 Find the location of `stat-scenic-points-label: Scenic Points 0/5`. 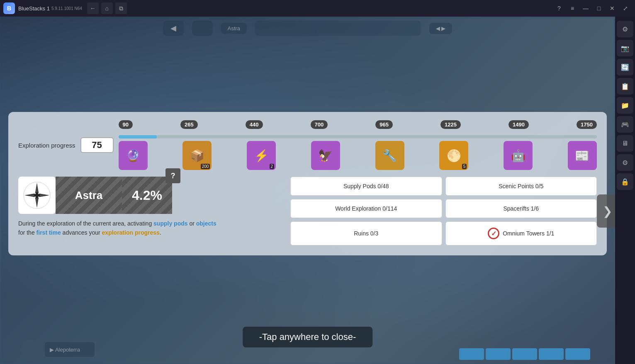

stat-scenic-points-label: Scenic Points 0/5 is located at coordinates (521, 186).